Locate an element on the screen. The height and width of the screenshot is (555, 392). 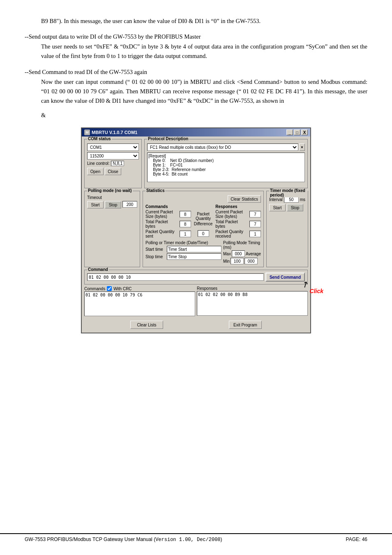
polling-timer-label: Polling or Timer mode (Date/Time) is located at coordinates (183, 243).